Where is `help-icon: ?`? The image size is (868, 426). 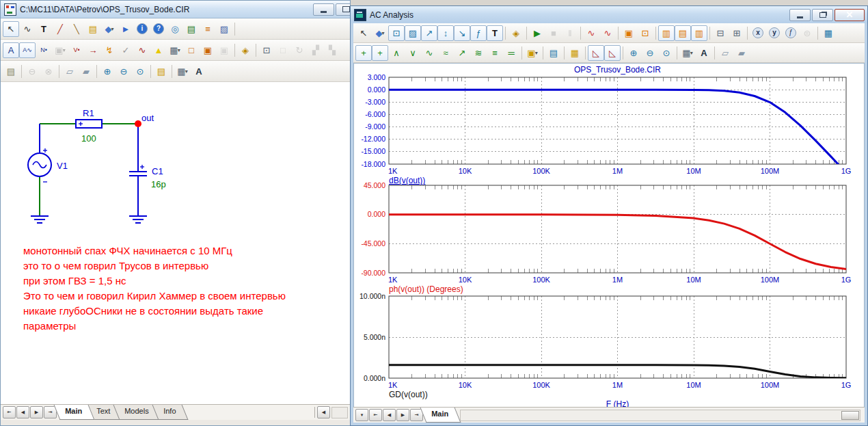 help-icon: ? is located at coordinates (159, 29).